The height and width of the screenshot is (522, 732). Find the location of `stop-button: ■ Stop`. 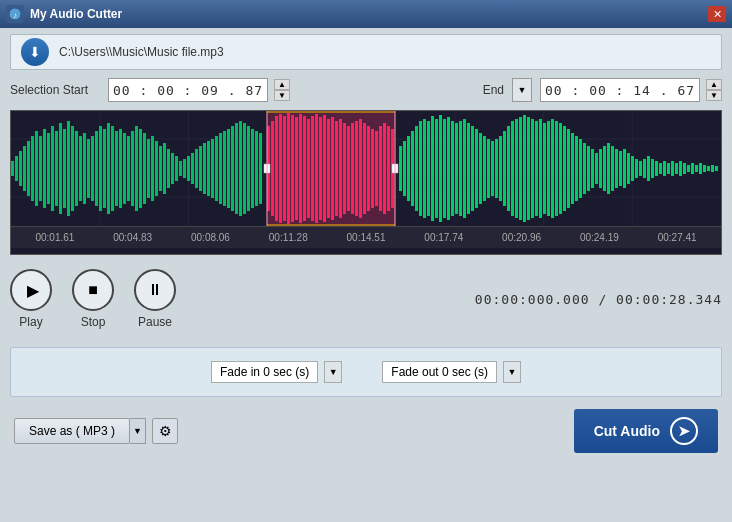

stop-button: ■ Stop is located at coordinates (93, 299).